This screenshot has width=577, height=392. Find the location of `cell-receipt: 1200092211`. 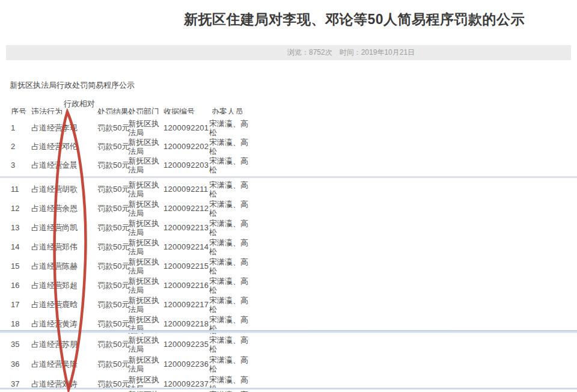

cell-receipt: 1200092211 is located at coordinates (189, 189).